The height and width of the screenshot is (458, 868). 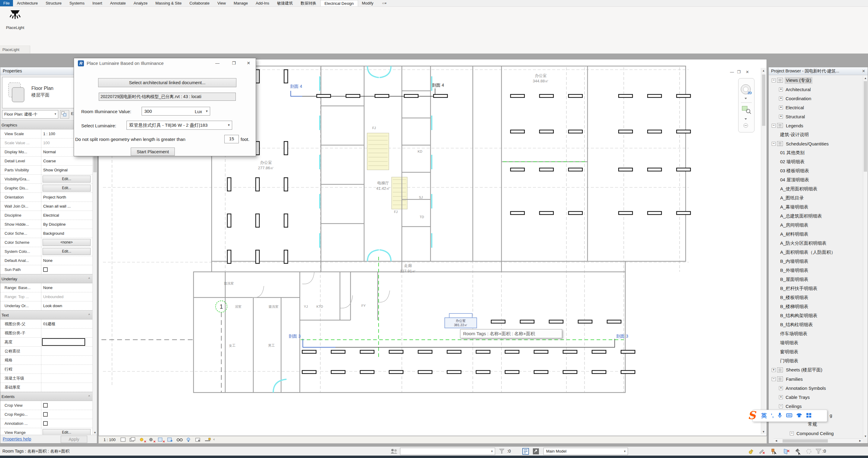 I want to click on property-value: <none>, so click(x=67, y=242).